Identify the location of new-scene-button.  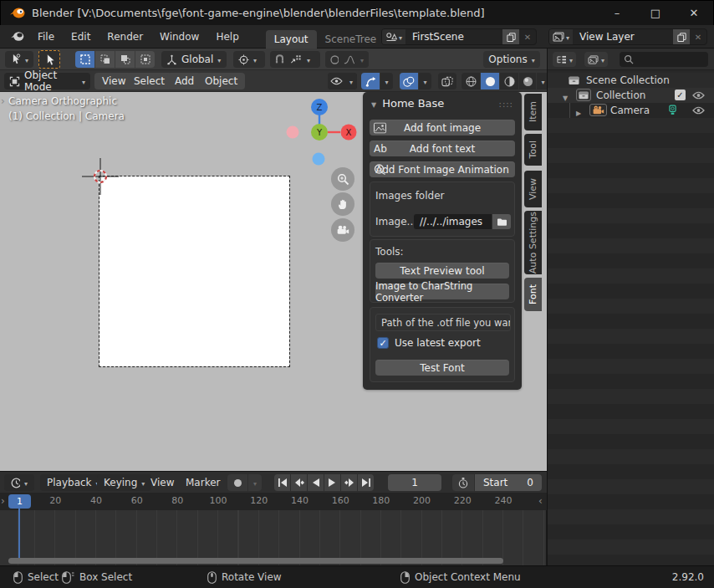
(511, 37).